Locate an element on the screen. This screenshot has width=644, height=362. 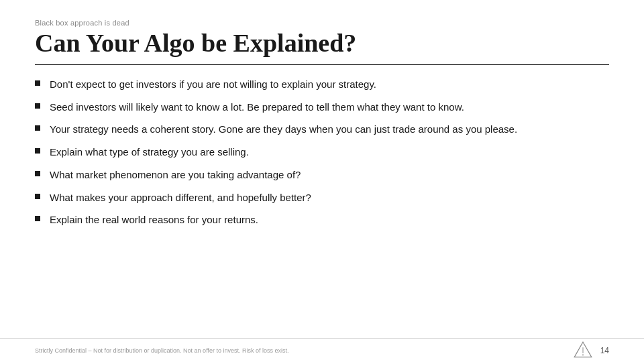
footer-disclaimer: Strictly Confidential – Not for distribu… is located at coordinates (162, 351).